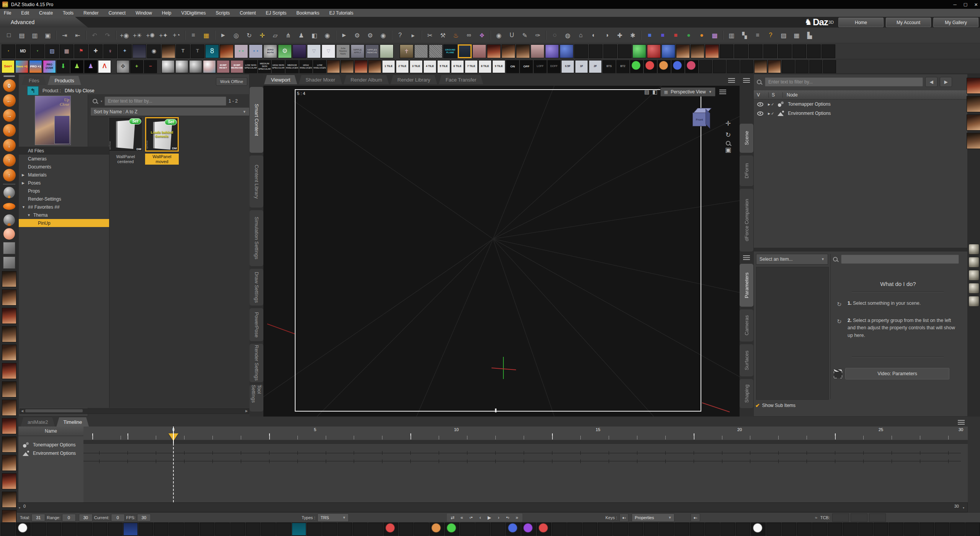  I want to click on shortcut-tile: ⬇, so click(63, 67).